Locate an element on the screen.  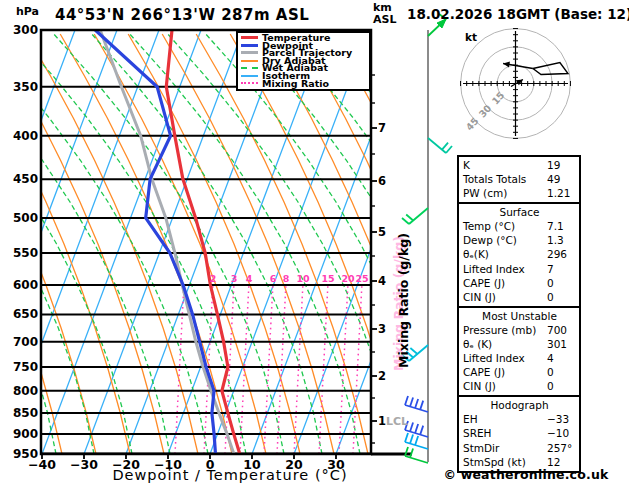
info-row-value: 7 is located at coordinates (550, 269).